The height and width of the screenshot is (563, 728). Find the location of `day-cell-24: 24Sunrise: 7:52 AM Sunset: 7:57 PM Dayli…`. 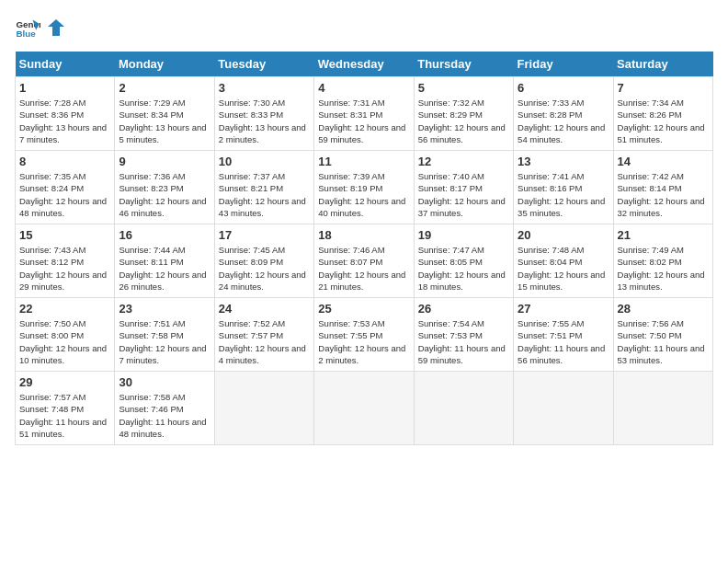

day-cell-24: 24Sunrise: 7:52 AM Sunset: 7:57 PM Dayli… is located at coordinates (264, 335).